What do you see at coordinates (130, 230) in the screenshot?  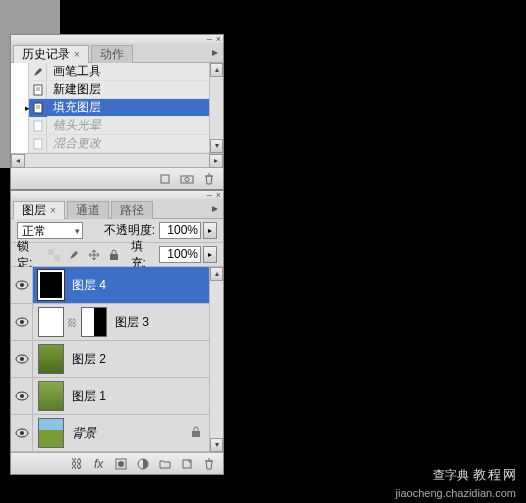 I see `opacity-label: 不透明度:` at bounding box center [130, 230].